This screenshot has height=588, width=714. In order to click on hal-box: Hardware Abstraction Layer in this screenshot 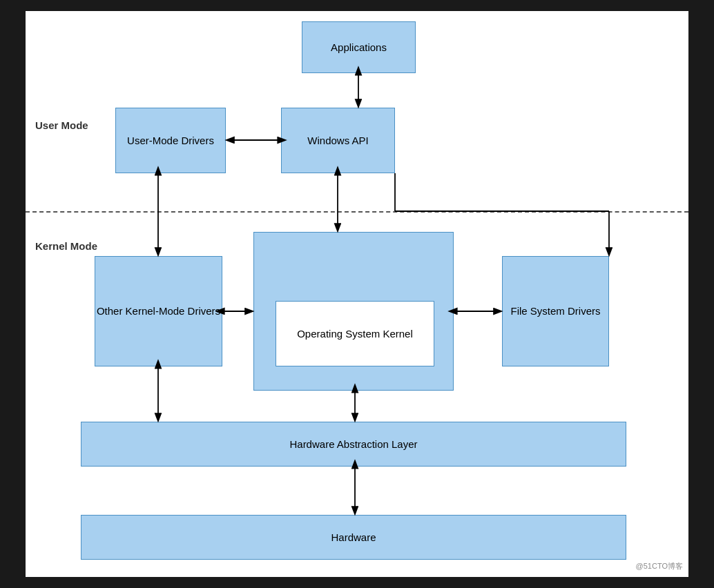, I will do `click(354, 444)`.